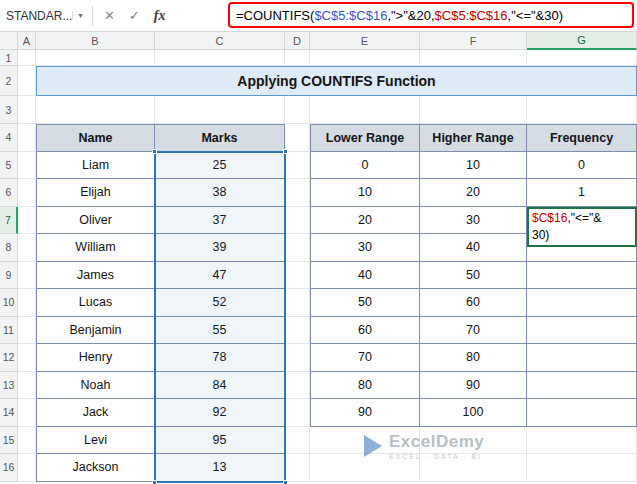  What do you see at coordinates (96, 413) in the screenshot?
I see `cell-B14: Jack` at bounding box center [96, 413].